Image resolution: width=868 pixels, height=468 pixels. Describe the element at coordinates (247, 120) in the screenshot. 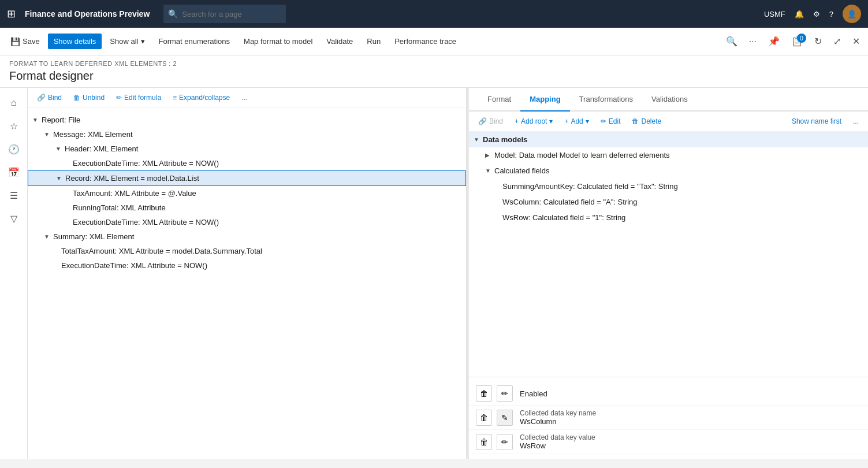

I see `tree-item: Report: File` at that location.